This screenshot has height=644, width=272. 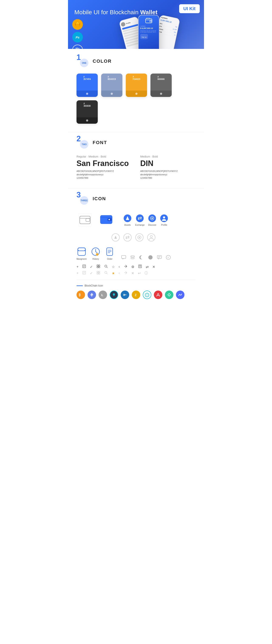 I want to click on eth-coin, so click(x=92, y=295).